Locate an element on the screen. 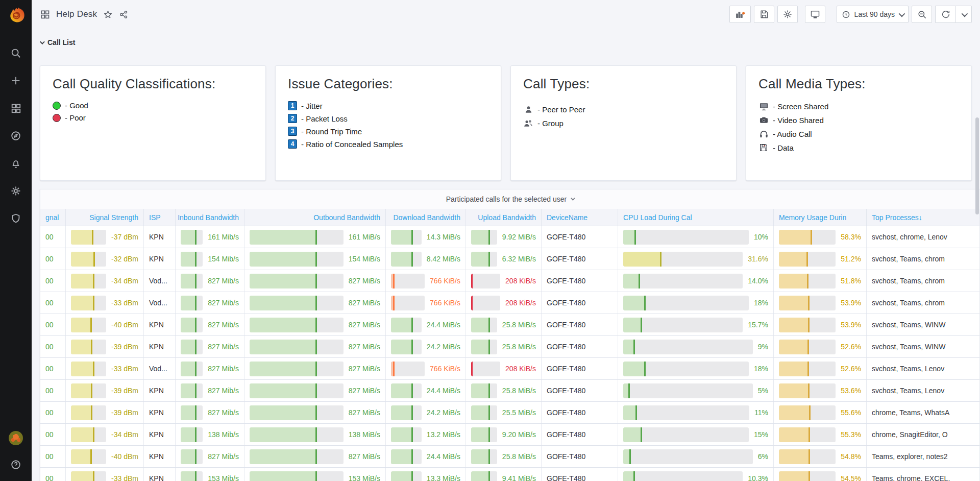 The image size is (980, 481). cell-value: 6.32 MiB/s is located at coordinates (519, 259).